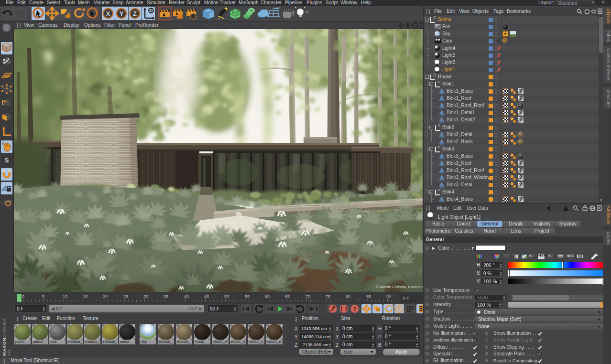 Image resolution: width=611 pixels, height=364 pixels. What do you see at coordinates (108, 13) in the screenshot?
I see `svg-text: X` at bounding box center [108, 13].